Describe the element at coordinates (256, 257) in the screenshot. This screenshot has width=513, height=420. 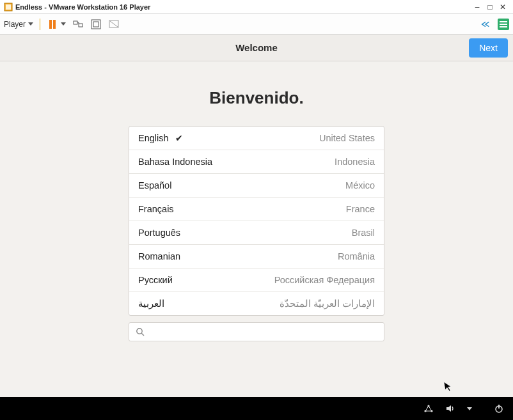
I see `language-row: RomanianRomânia` at that location.